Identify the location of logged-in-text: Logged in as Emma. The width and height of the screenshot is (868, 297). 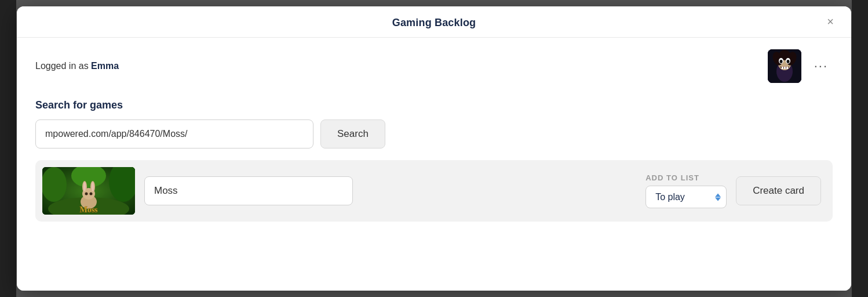
(77, 66).